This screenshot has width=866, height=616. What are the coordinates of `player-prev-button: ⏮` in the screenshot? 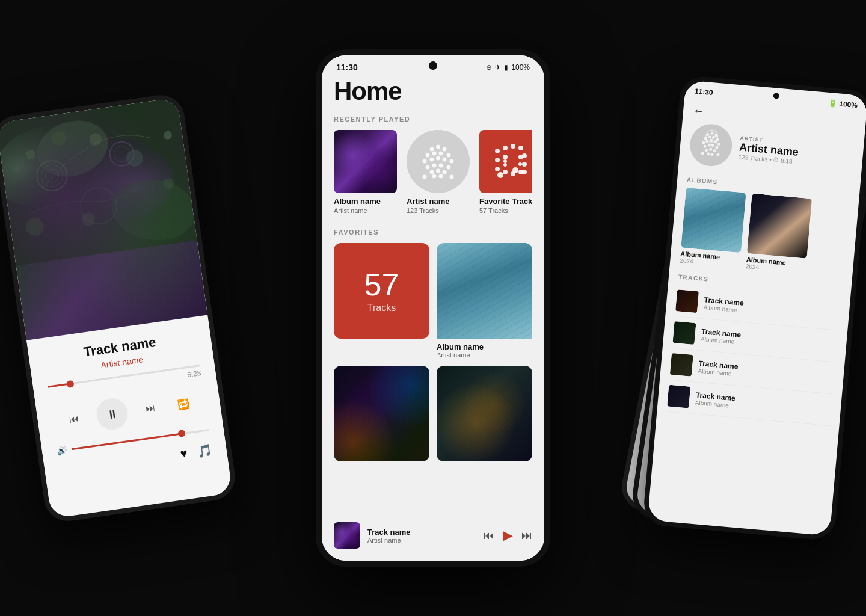 It's located at (489, 535).